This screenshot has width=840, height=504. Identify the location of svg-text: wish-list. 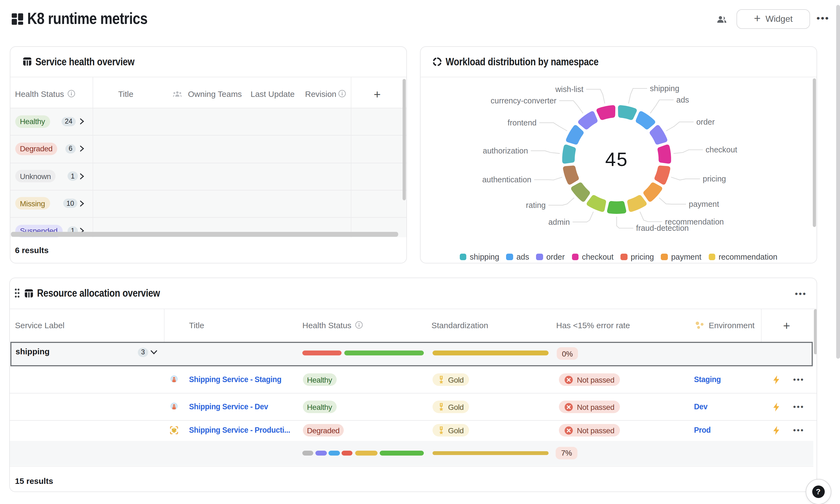
(570, 89).